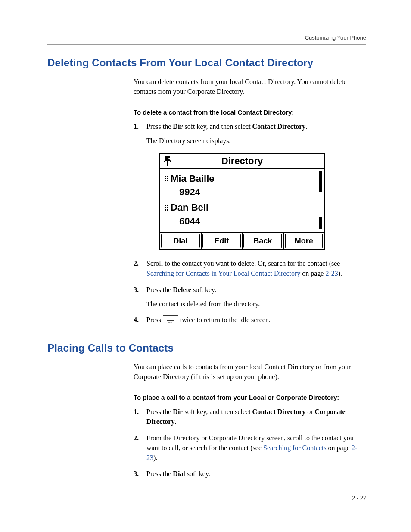 This screenshot has width=411, height=532. Describe the element at coordinates (168, 161) in the screenshot. I see `mic-icon` at that location.